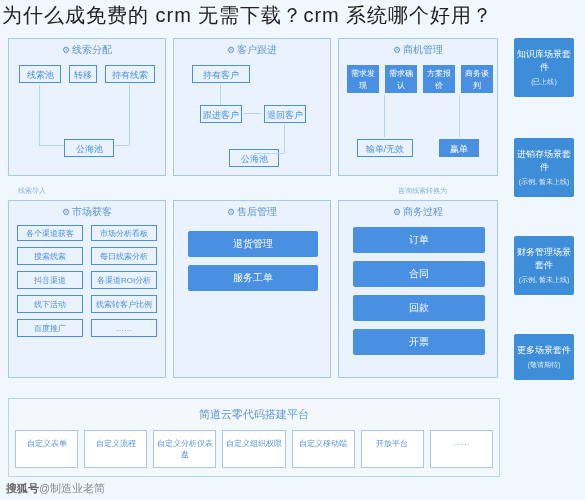 The width and height of the screenshot is (585, 500). What do you see at coordinates (40, 74) in the screenshot?
I see `box-lead-pool: 线索池` at bounding box center [40, 74].